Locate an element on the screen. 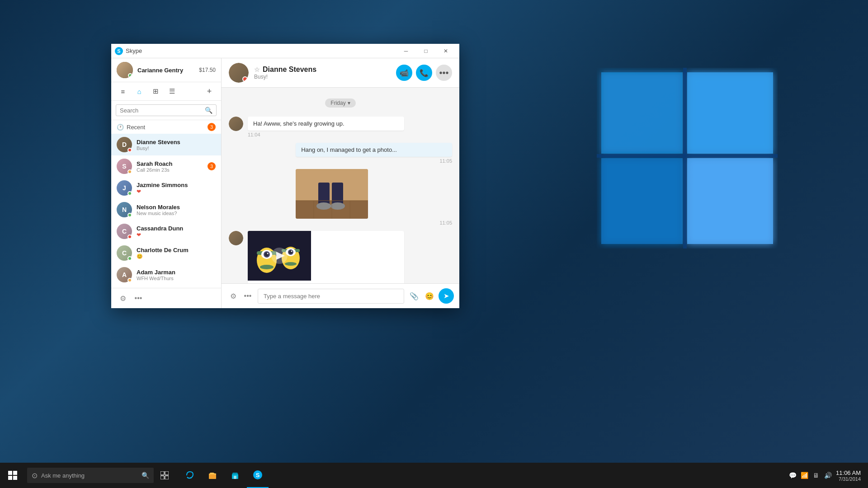 This screenshot has height=488, width=868. task-view-button is located at coordinates (165, 475).